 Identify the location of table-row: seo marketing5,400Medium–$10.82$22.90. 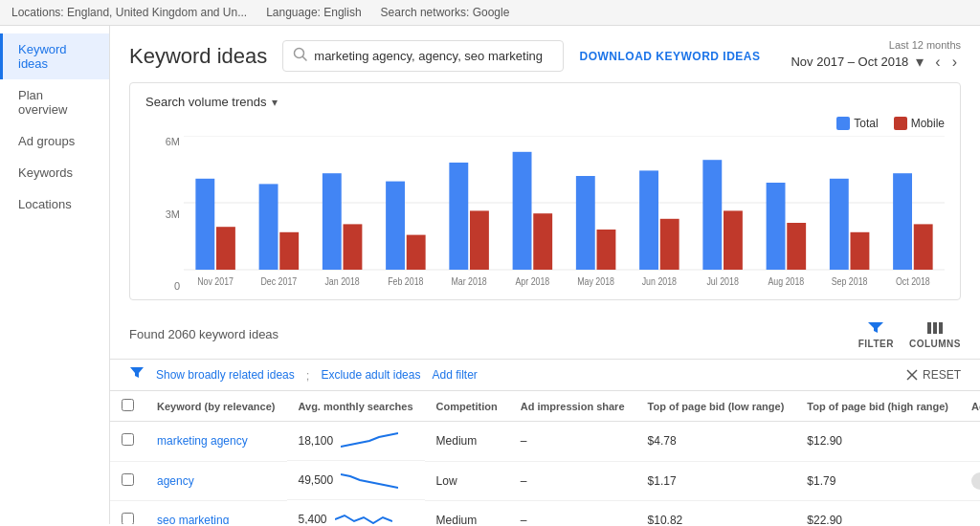
(546, 513).